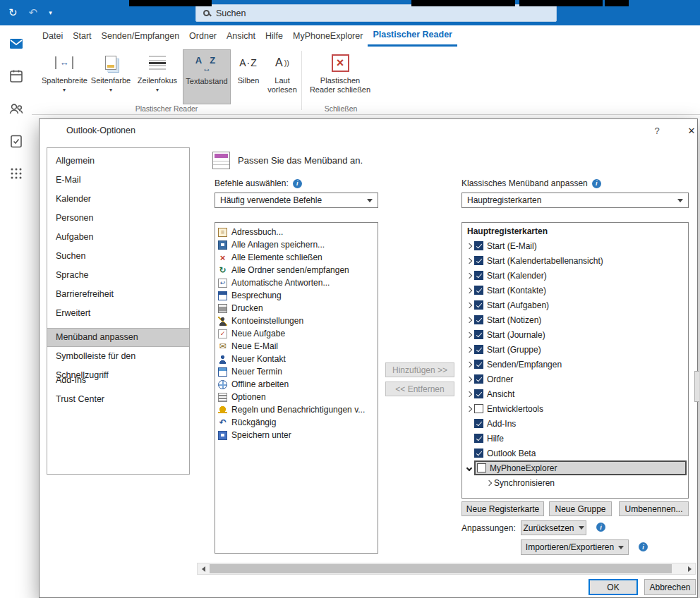 This screenshot has width=700, height=598. Describe the element at coordinates (119, 295) in the screenshot. I see `nav-barrierefreiheit: Barrierefreiheit` at that location.